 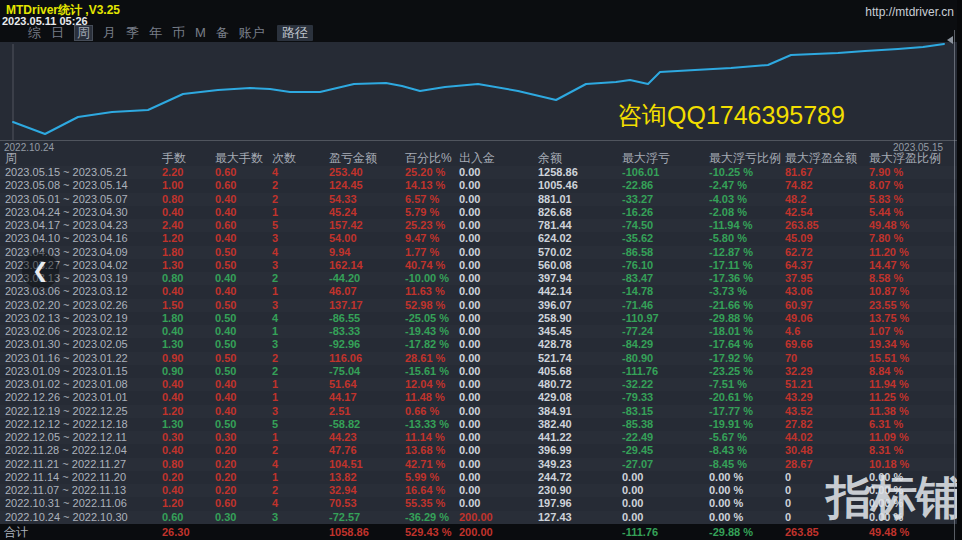 I want to click on cell-bal, so click(x=578, y=532).